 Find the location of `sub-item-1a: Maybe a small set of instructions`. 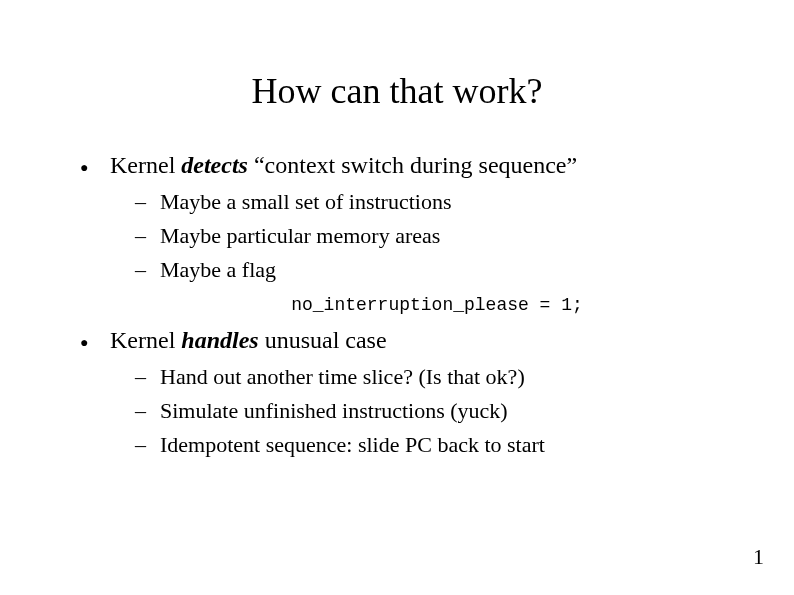

sub-item-1a: Maybe a small set of instructions is located at coordinates (452, 202).